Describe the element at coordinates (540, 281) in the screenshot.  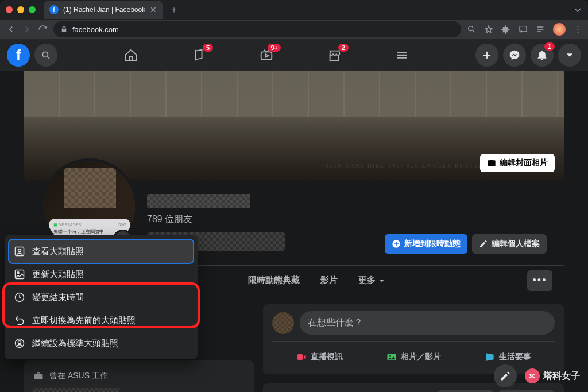
I see `tab-overflow-button: •••` at that location.